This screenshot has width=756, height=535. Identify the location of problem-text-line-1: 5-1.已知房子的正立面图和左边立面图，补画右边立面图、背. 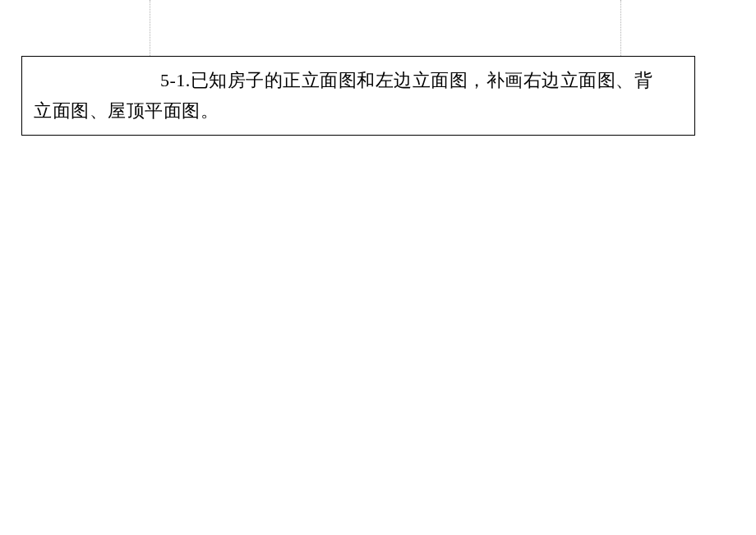
(358, 81).